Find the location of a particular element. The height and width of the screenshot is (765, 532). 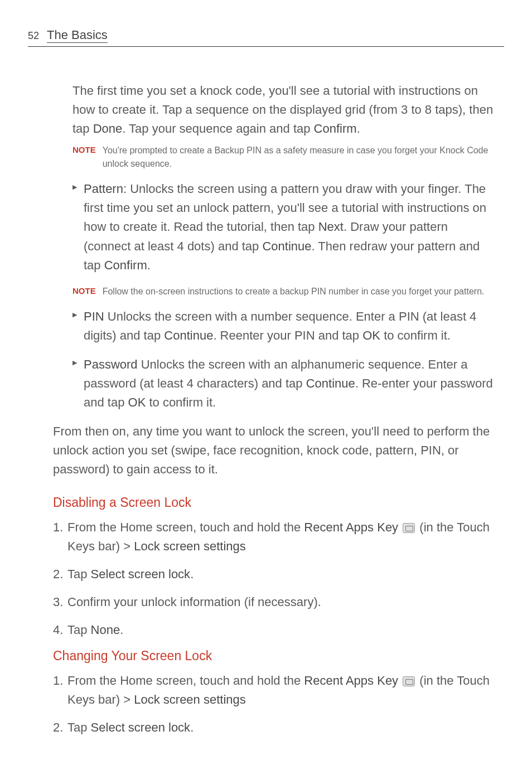

pattern-bullet: Pattern: Unlocks the screen using a patt… is located at coordinates (284, 227).